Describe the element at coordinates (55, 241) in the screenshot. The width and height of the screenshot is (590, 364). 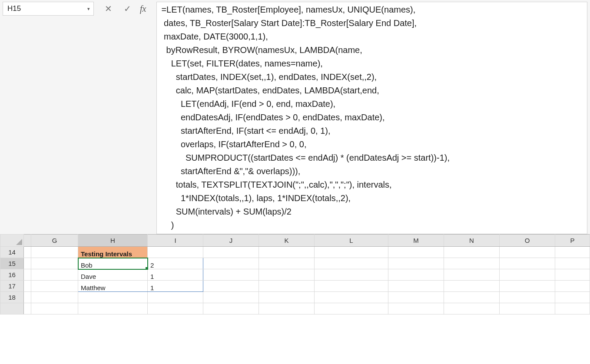
I see `column-header-G: G` at that location.